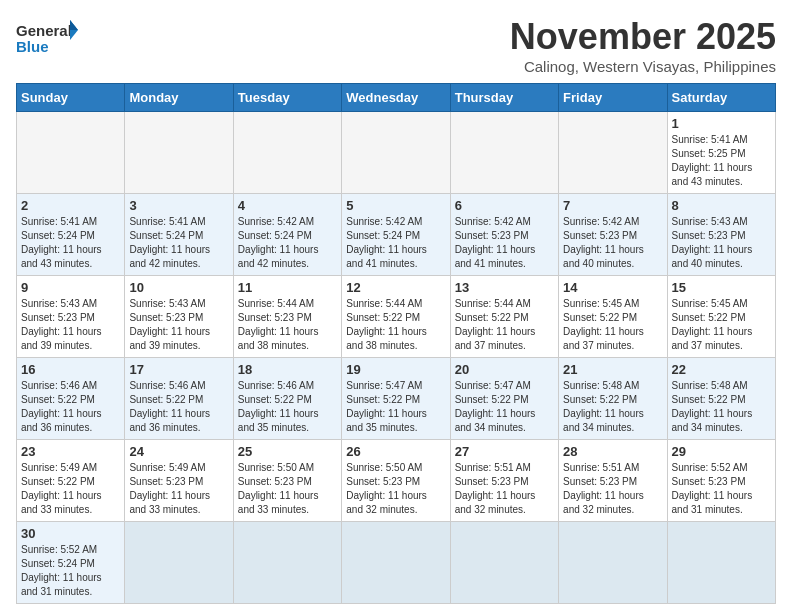 This screenshot has height=612, width=792. Describe the element at coordinates (396, 153) in the screenshot. I see `calendar-week-row: 1Sunrise: 5:41 AM Sunset: 5:25 PM Daylig…` at that location.